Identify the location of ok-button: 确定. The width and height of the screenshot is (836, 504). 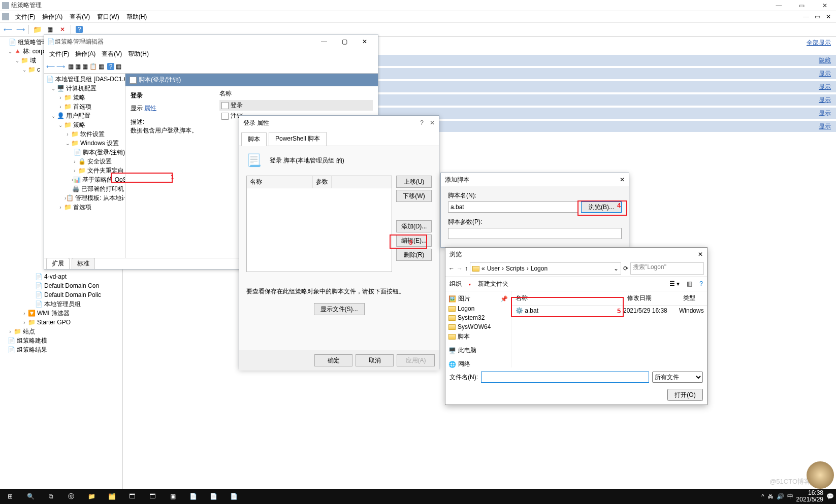
(333, 360).